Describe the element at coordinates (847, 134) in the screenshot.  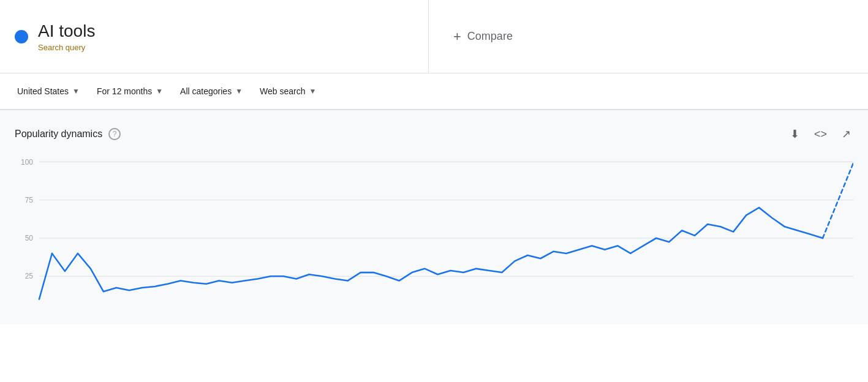
I see `share-button: ↗` at that location.